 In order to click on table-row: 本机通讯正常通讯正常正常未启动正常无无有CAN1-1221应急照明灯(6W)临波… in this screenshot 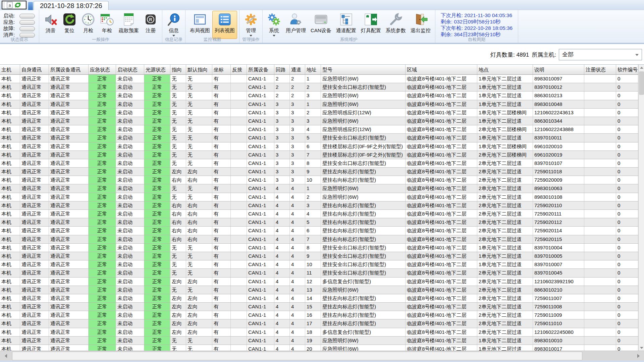, I will do `click(319, 79)`.